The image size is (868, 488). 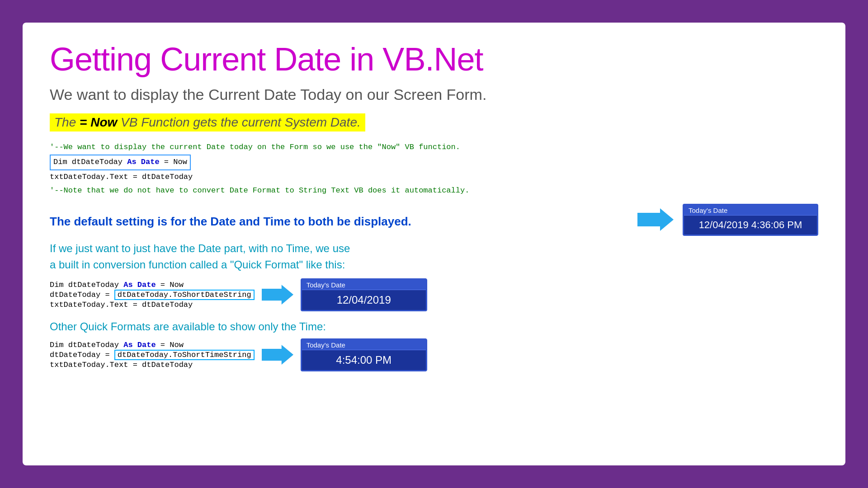 I want to click on date-value-1: 12/04/2019 4:36:06 PM, so click(x=750, y=225).